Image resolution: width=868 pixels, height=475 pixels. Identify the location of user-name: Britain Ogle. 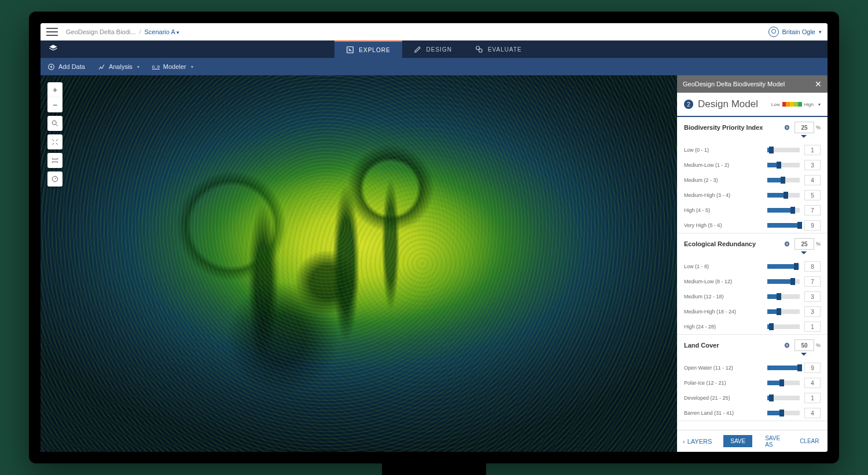
(799, 32).